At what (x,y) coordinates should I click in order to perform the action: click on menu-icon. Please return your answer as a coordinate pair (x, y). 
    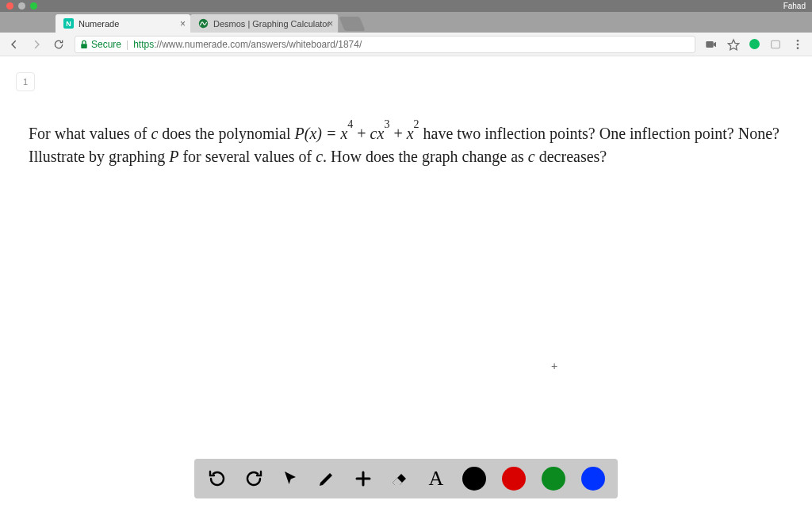
    Looking at the image, I should click on (798, 44).